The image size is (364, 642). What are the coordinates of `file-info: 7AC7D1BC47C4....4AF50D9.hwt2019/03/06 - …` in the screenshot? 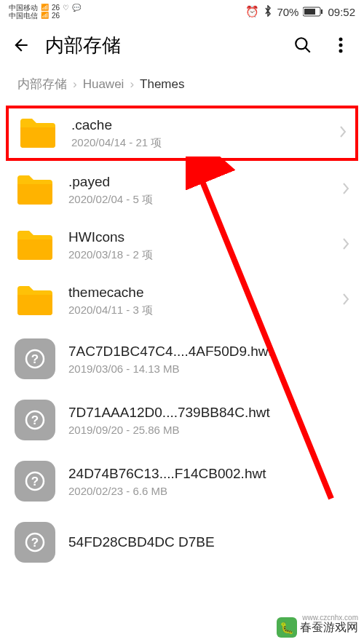 It's located at (209, 360).